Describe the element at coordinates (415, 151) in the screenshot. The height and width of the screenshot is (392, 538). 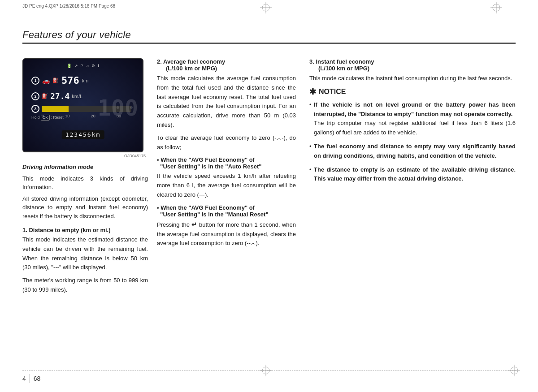
I see `notice-bullet2-text: The fuel economy and distance to empty m…` at that location.